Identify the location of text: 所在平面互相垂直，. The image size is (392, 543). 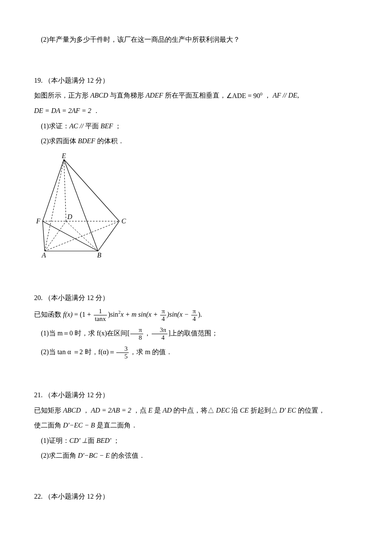
(196, 95).